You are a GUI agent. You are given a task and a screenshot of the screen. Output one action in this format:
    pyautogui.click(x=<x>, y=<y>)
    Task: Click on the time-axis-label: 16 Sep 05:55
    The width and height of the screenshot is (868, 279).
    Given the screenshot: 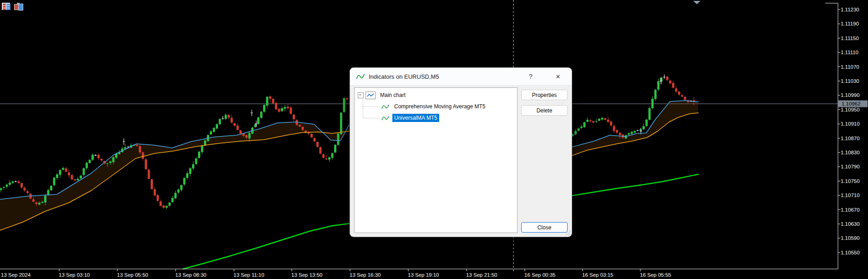 What is the action you would take?
    pyautogui.click(x=655, y=275)
    